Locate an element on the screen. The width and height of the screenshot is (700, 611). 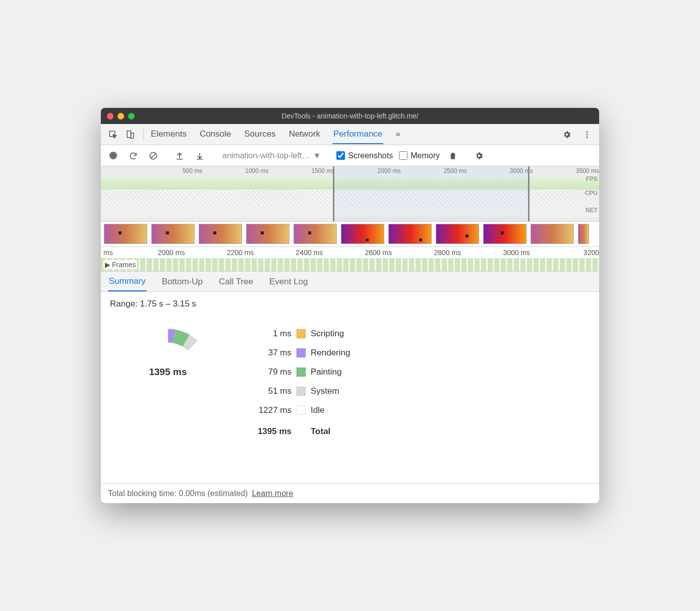
details-tabs: Summary Bottom-Up Call Tree Event Log is located at coordinates (350, 282).